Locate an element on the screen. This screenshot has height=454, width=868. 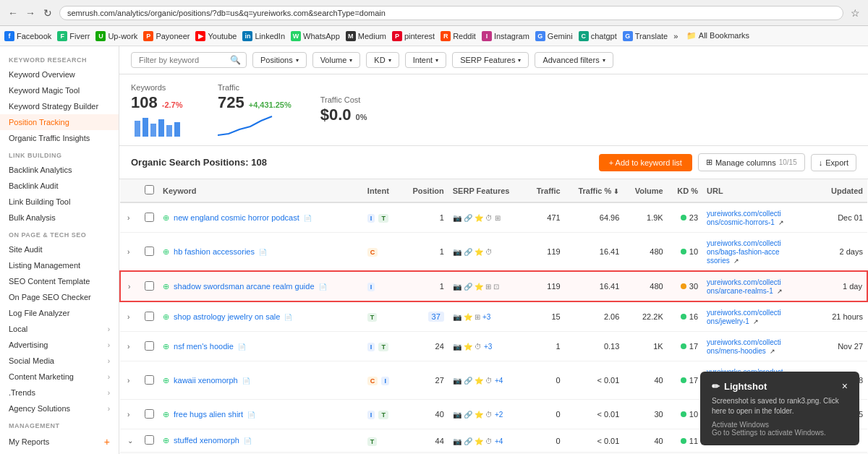
sidebar-item-on-page-checker: On Page SEO Checker is located at coordinates (59, 297).